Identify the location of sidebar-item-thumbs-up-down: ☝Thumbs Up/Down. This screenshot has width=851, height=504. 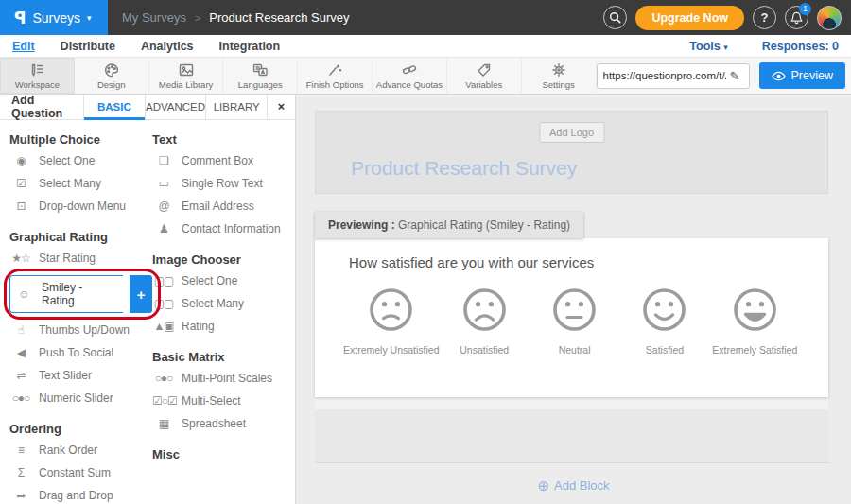
(81, 330).